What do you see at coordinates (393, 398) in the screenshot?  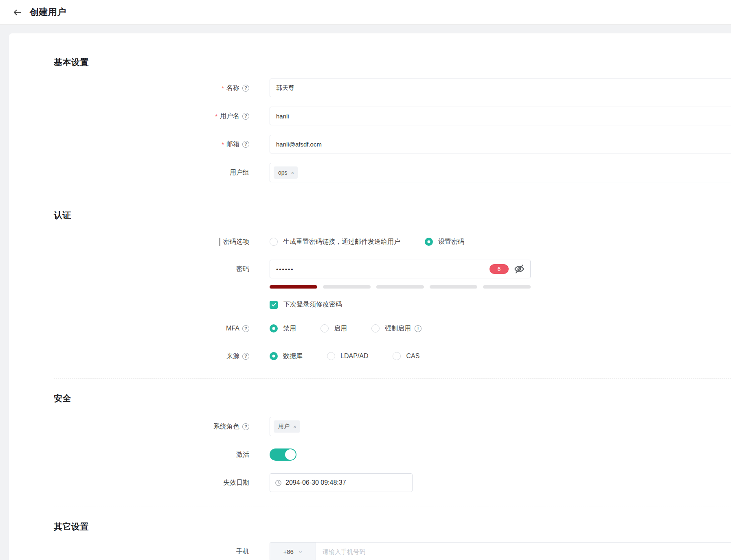 I see `section-title-security: 安全` at bounding box center [393, 398].